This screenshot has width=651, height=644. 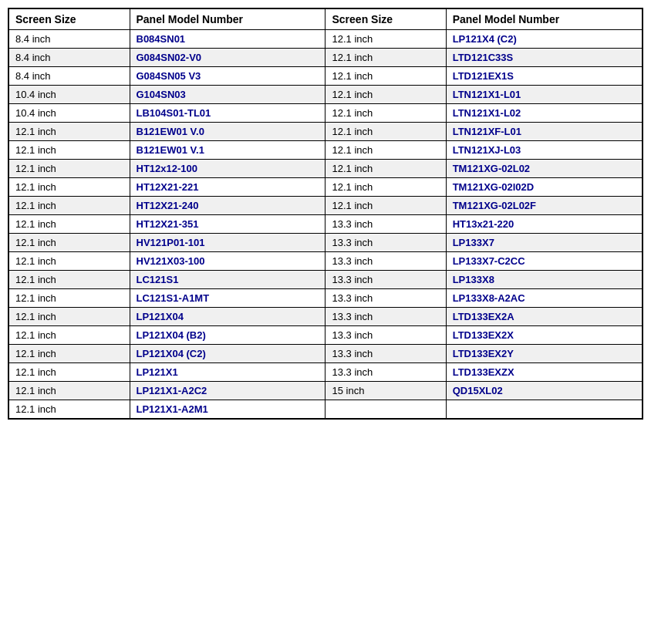 What do you see at coordinates (386, 391) in the screenshot?
I see `screen-size-cell: 15 inch` at bounding box center [386, 391].